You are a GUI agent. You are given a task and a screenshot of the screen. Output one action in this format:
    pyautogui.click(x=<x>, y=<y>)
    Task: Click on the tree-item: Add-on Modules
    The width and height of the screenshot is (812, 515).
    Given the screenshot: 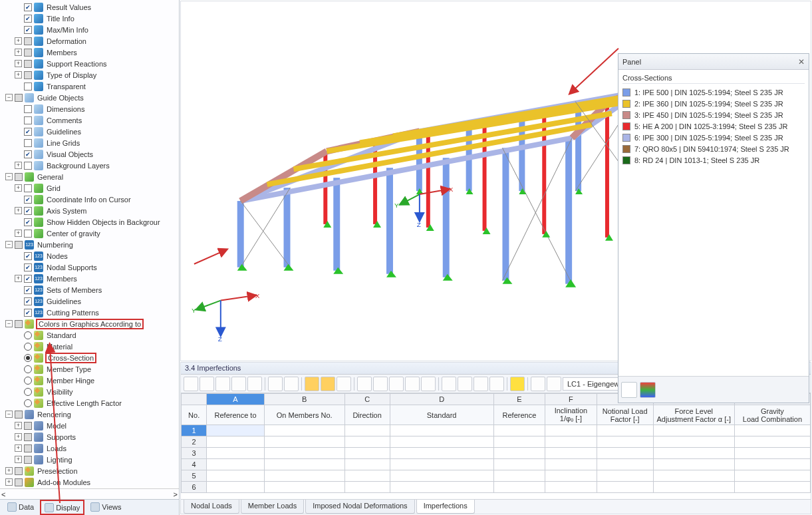 What is the action you would take?
    pyautogui.click(x=64, y=482)
    